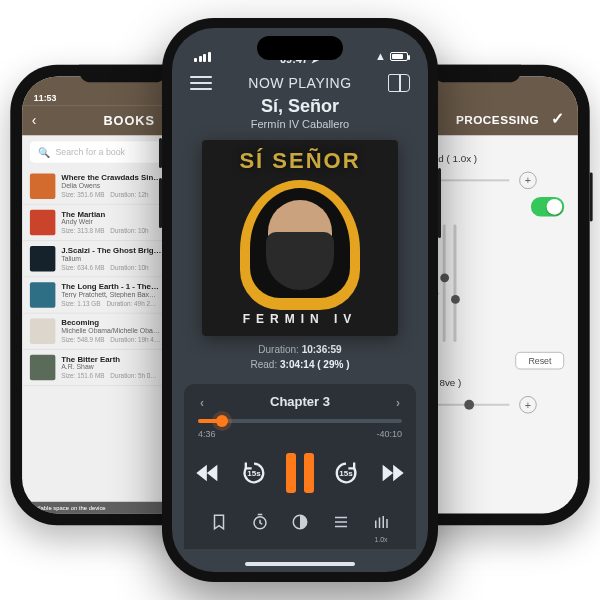  Describe the element at coordinates (399, 56) in the screenshot. I see `battery-icon` at that location.